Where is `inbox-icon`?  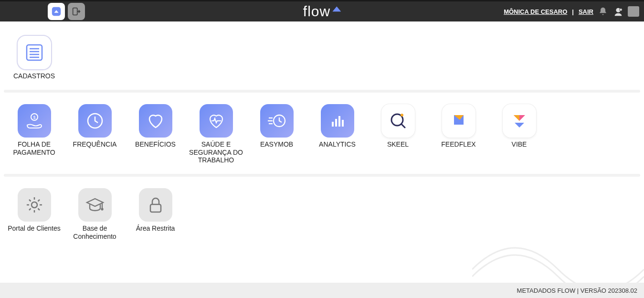
inbox-icon is located at coordinates (633, 11).